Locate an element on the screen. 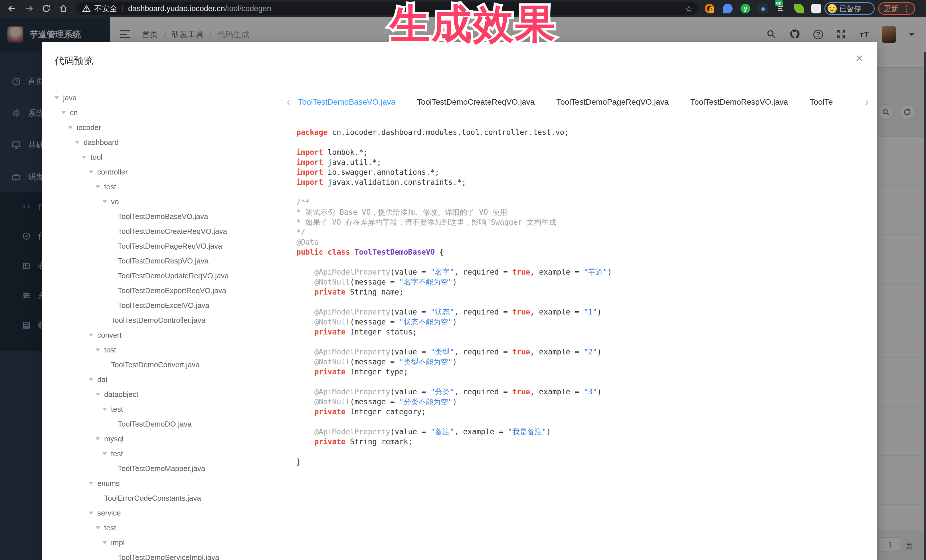  tree-label: impl is located at coordinates (118, 543).